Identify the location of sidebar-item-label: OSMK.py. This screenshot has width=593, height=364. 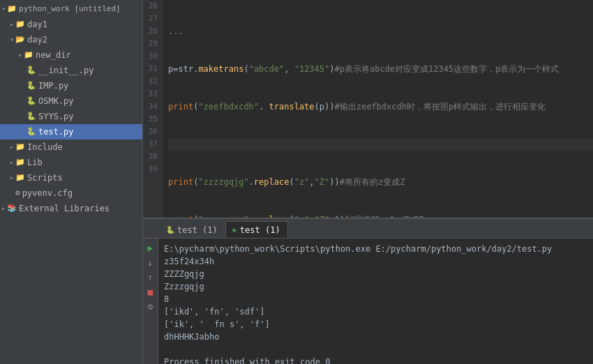
(56, 101).